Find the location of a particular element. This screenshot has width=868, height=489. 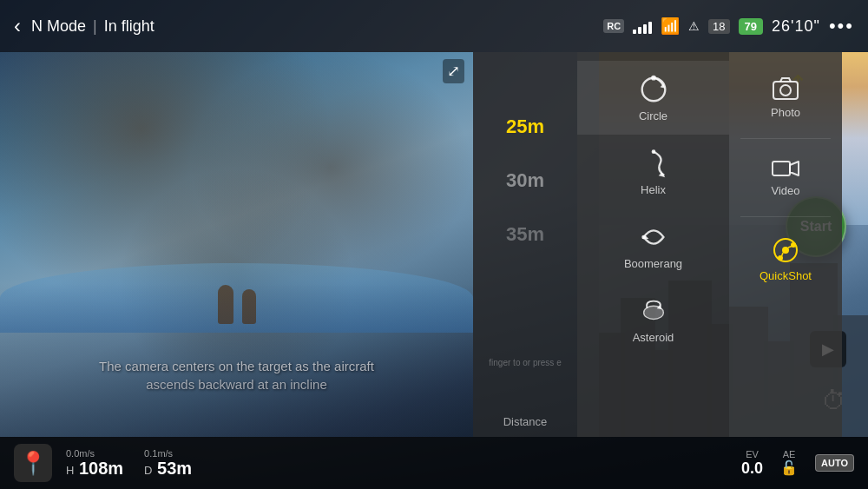

d-value: 53m is located at coordinates (174, 468).